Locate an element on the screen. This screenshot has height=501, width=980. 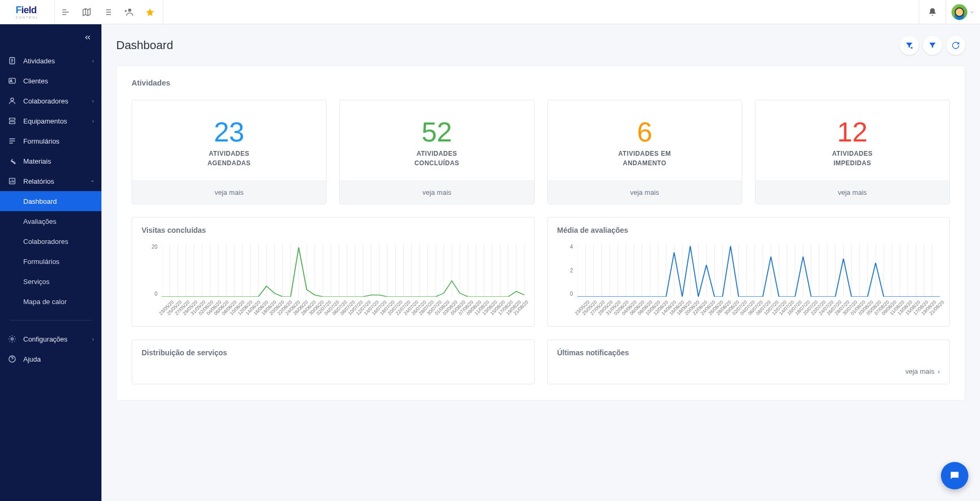
metric-label: ATIVIDADESCONCLUÍDAS is located at coordinates (436, 158).